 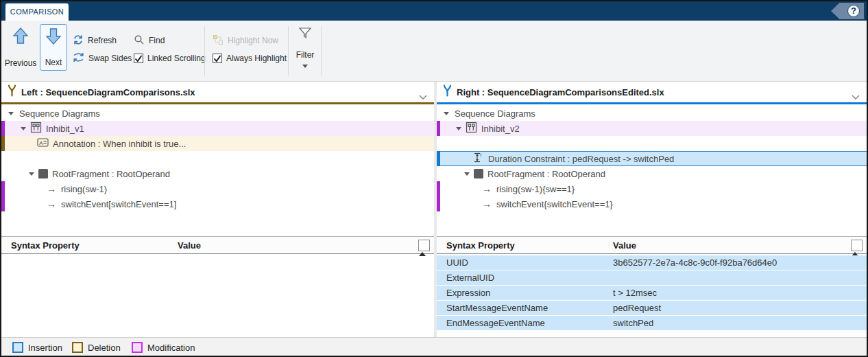 What do you see at coordinates (651, 308) in the screenshot?
I see `table-row: StartMessageEventName pedRequest` at bounding box center [651, 308].